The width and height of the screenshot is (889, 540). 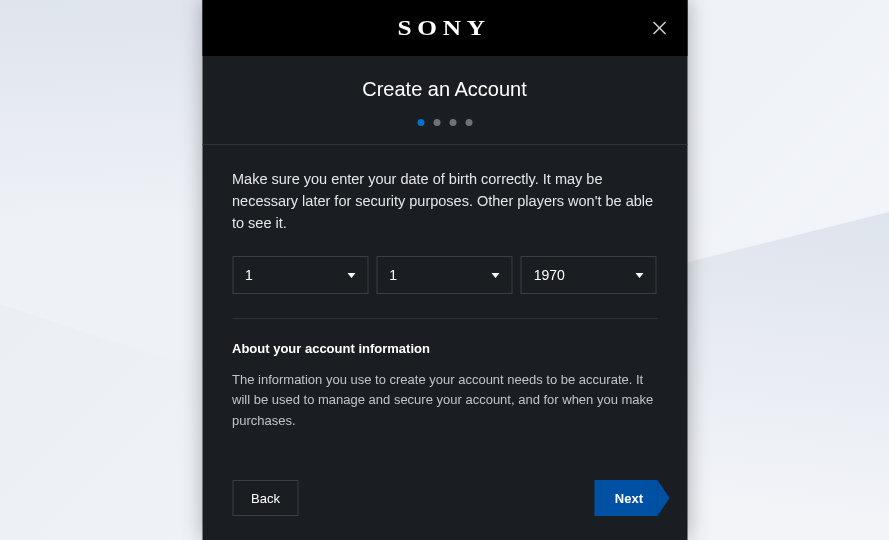 I want to click on dob-year-select: 1970, so click(x=589, y=275).